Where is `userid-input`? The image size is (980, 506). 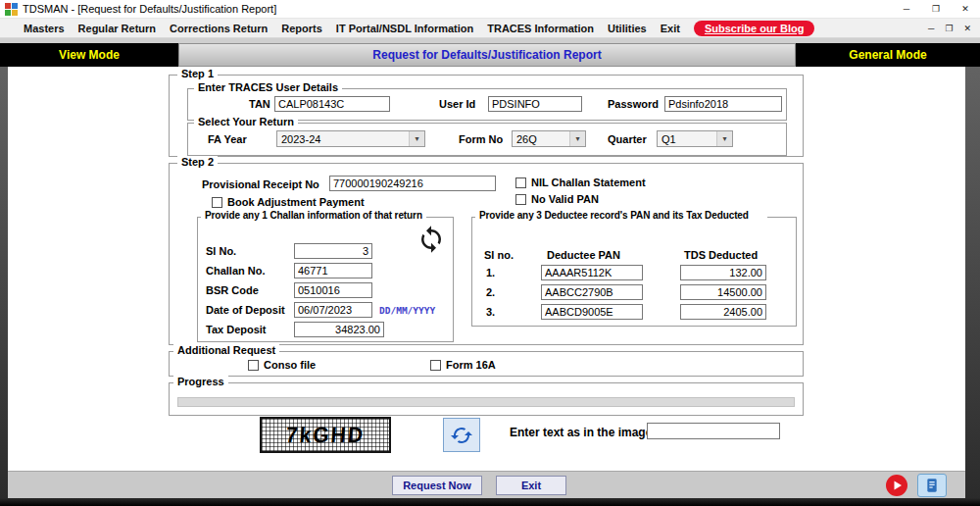 userid-input is located at coordinates (535, 104).